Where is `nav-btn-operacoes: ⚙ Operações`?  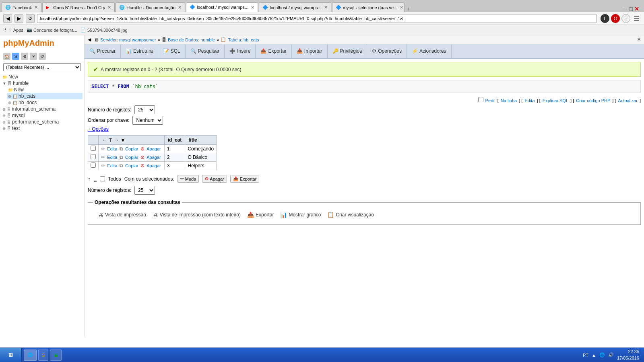 nav-btn-operacoes: ⚙ Operações is located at coordinates (387, 51).